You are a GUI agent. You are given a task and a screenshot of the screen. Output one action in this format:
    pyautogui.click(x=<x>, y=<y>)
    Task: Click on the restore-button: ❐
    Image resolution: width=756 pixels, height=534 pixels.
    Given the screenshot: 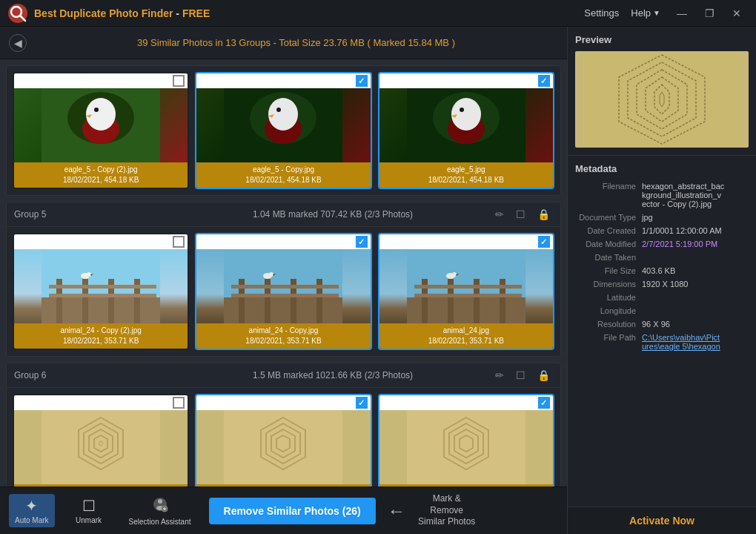 What is the action you would take?
    pyautogui.click(x=710, y=13)
    